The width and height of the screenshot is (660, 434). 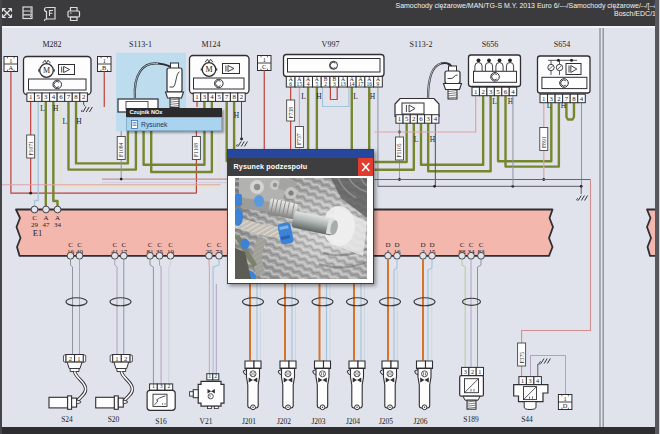 I want to click on svg-text: J202, so click(x=284, y=422).